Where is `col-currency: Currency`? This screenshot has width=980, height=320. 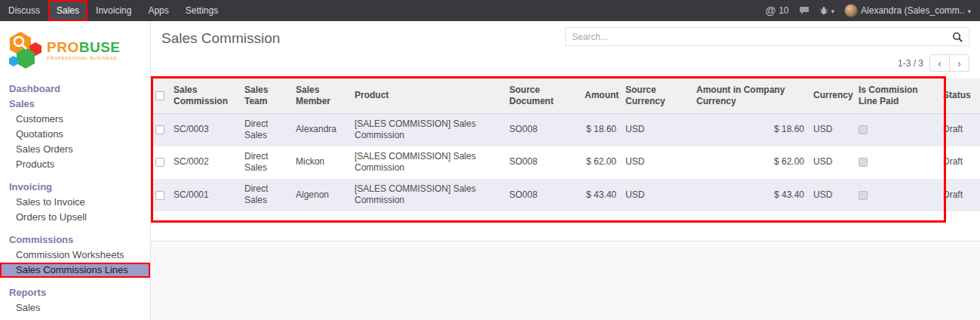
col-currency: Currency is located at coordinates (831, 96).